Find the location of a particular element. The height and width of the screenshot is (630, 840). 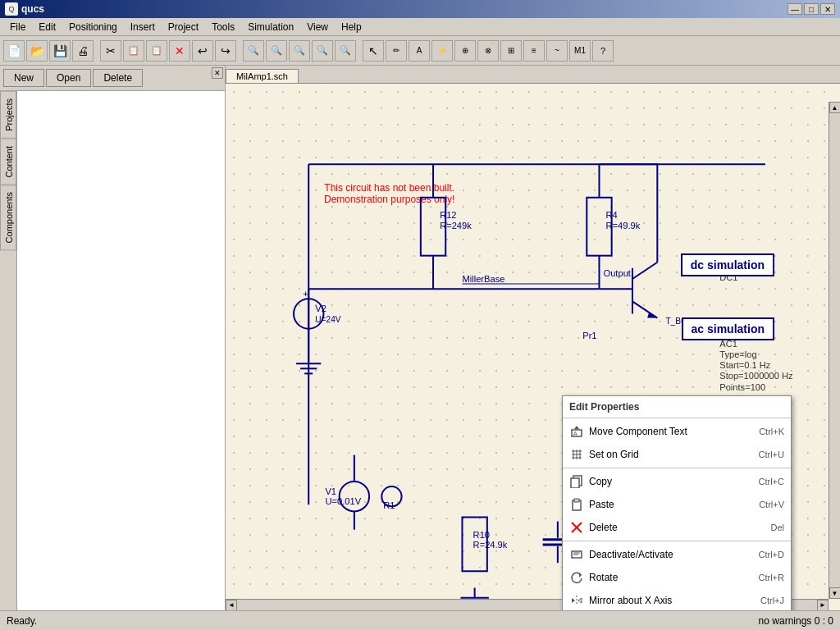

sidebar-tab-projects: Projects is located at coordinates (8, 115).